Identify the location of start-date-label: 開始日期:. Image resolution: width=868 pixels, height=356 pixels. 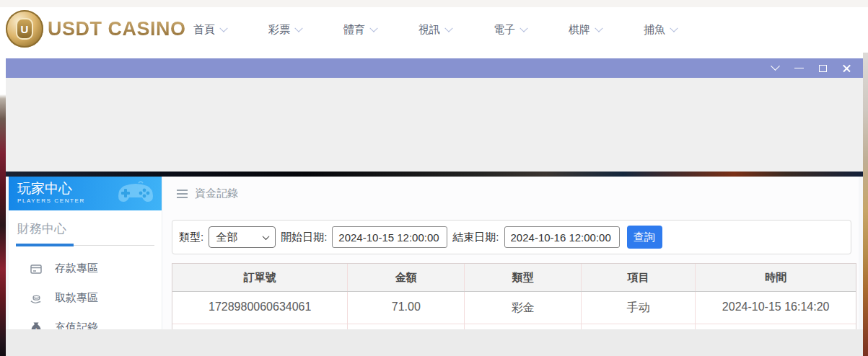
(304, 238).